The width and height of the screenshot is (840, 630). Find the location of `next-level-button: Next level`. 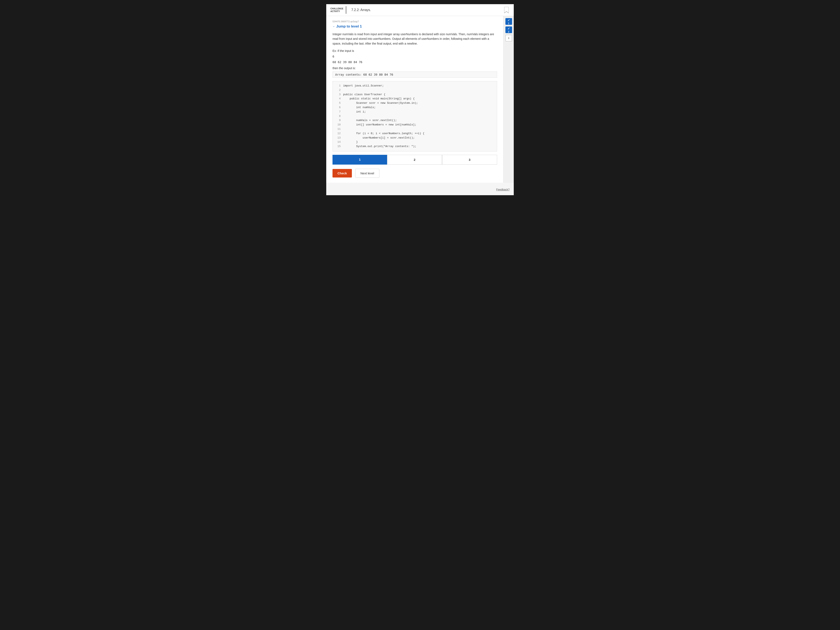

next-level-button: Next level is located at coordinates (367, 173).